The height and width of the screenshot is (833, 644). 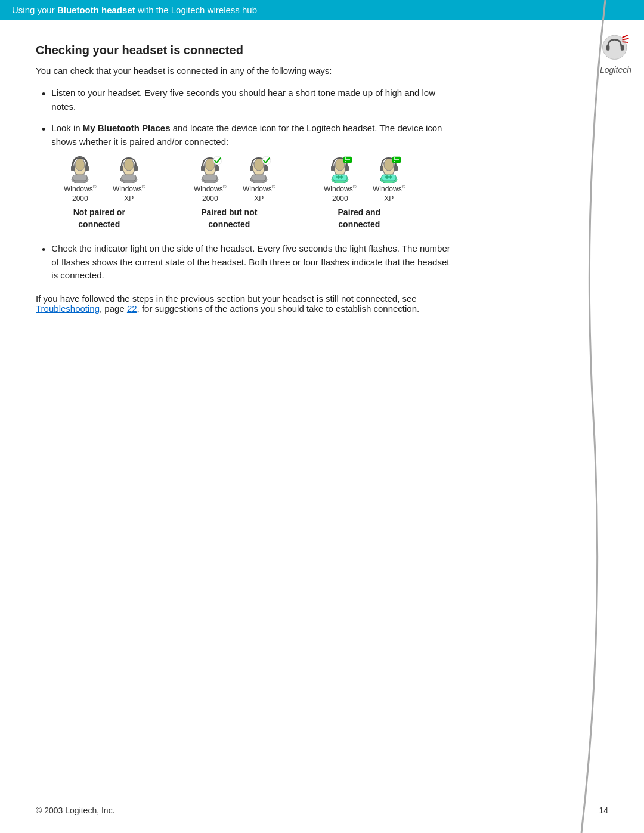 What do you see at coordinates (340, 194) in the screenshot?
I see `win-label-connected-2000: Windows®2000` at bounding box center [340, 194].